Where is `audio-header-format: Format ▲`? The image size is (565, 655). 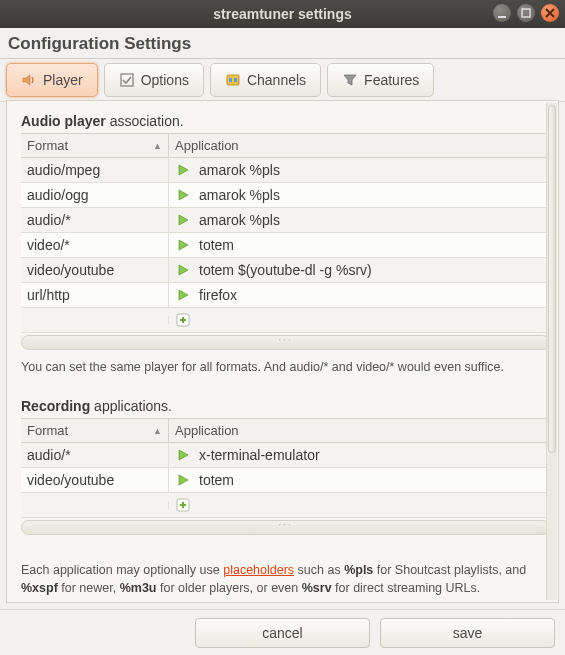 audio-header-format: Format ▲ is located at coordinates (95, 146).